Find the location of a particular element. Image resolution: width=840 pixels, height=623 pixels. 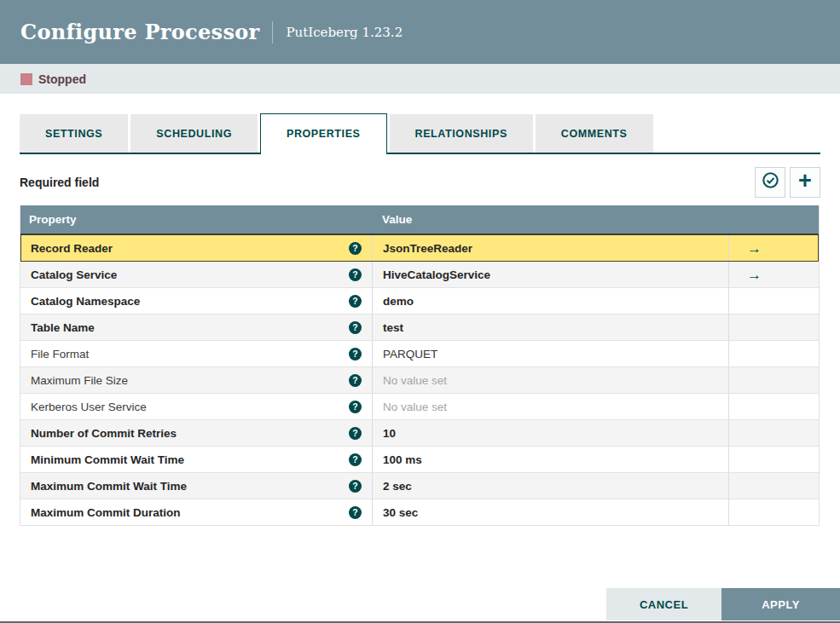

property-value-cell: 10 is located at coordinates (551, 433).